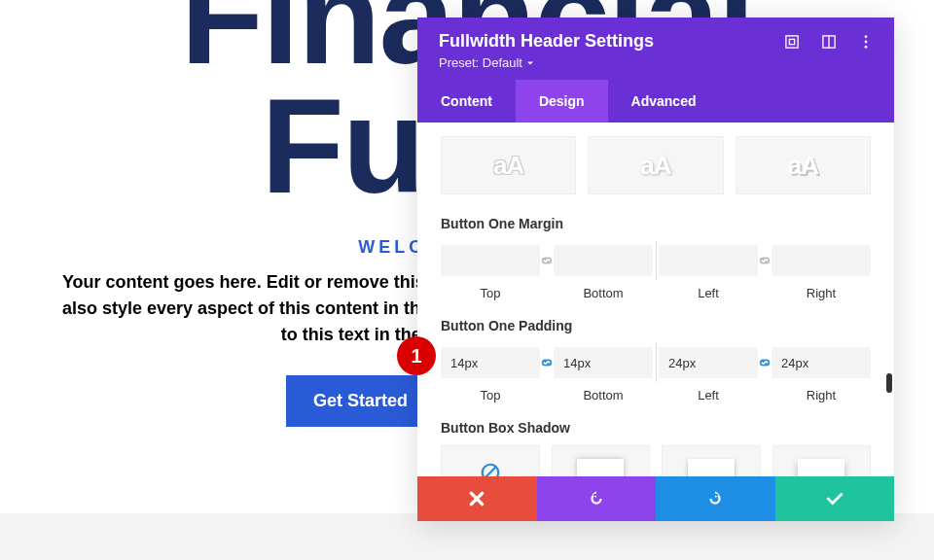 This screenshot has height=560, width=934. Describe the element at coordinates (716, 499) in the screenshot. I see `redo-button` at that location.